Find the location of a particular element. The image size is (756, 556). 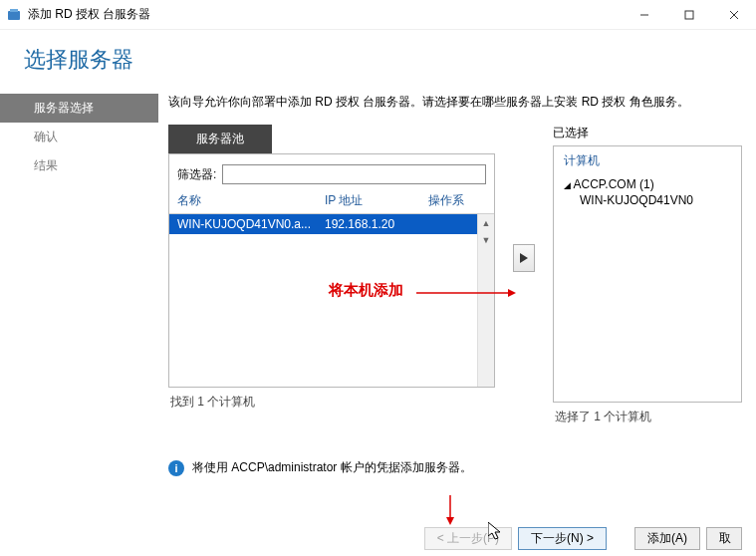

col-os: 操作系 is located at coordinates (457, 201).